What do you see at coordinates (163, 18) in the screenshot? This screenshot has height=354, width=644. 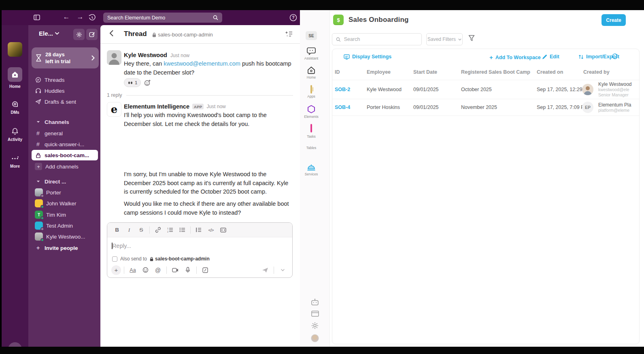 I see `global-search-bar: Search Elementum Demo` at bounding box center [163, 18].